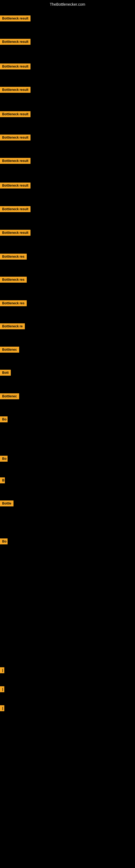 The height and width of the screenshot is (868, 135). Describe the element at coordinates (12, 326) in the screenshot. I see `bottleneck-badge-14: Bottleneck re` at that location.